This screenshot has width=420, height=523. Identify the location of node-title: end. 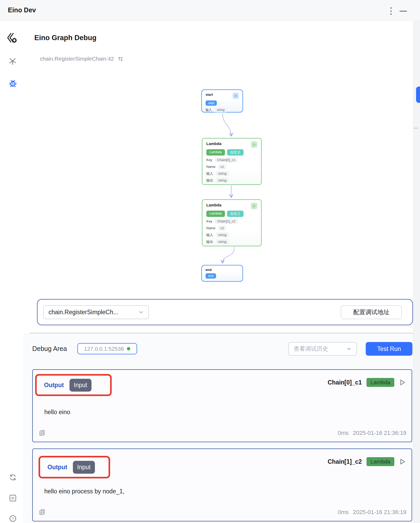
(209, 270).